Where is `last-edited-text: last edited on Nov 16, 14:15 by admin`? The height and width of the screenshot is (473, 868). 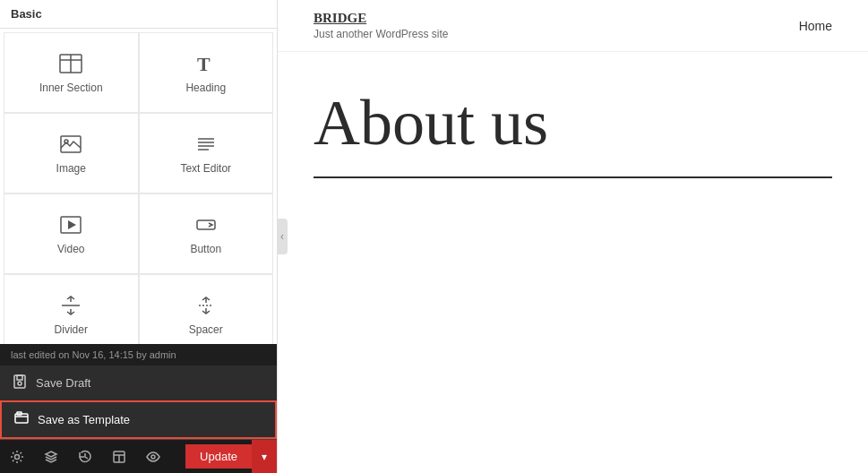
last-edited-text: last edited on Nov 16, 14:15 by admin is located at coordinates (138, 355).